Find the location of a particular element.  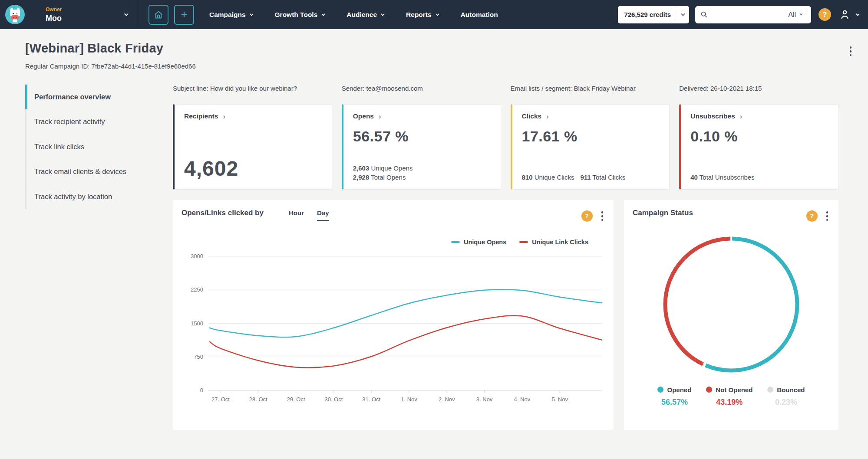

create-new-button: + is located at coordinates (184, 15).